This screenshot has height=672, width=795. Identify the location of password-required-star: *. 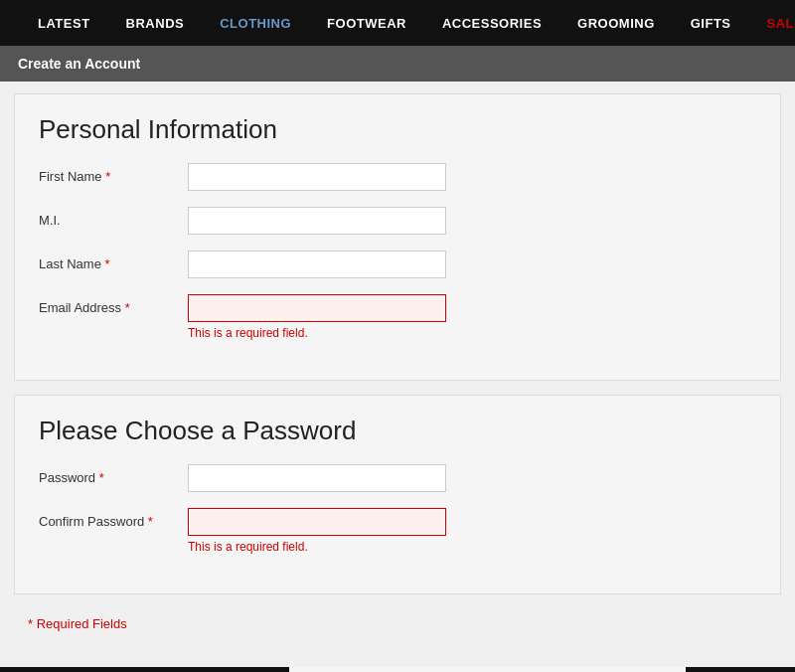
(101, 477).